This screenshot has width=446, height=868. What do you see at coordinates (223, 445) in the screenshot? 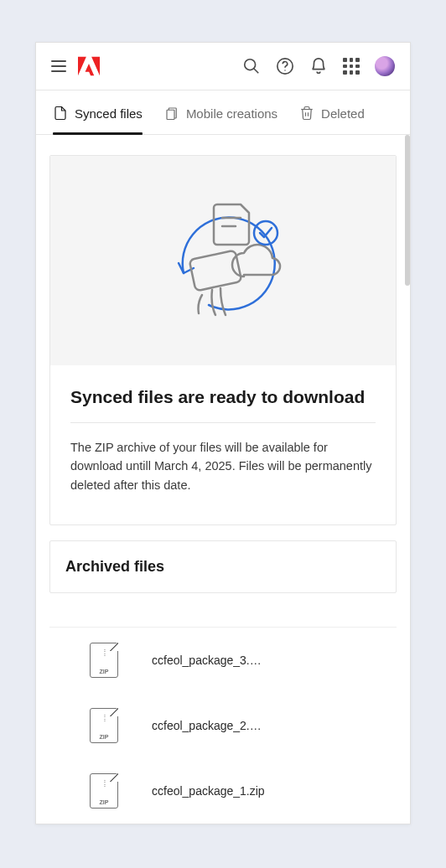
I see `hero-text: Synced files are ready to download The Z…` at bounding box center [223, 445].